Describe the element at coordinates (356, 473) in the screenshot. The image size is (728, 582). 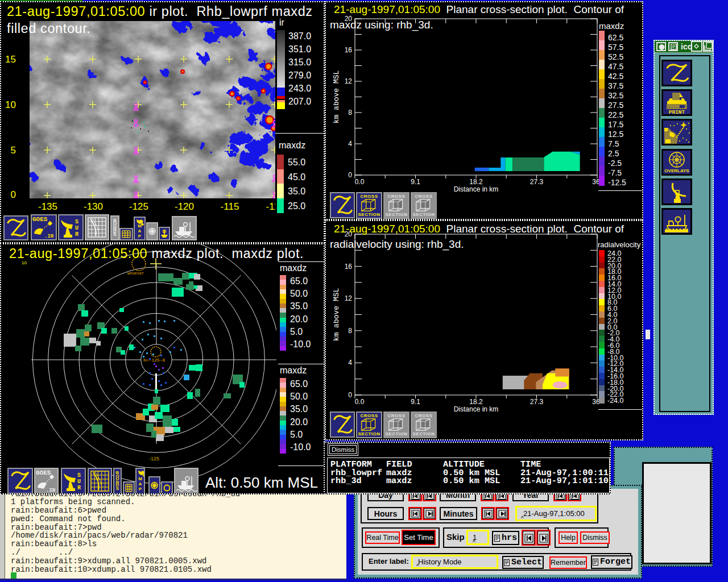
I see `platform-table-column-platform: PLATFORM rhb_lowprf rhb_3d` at that location.